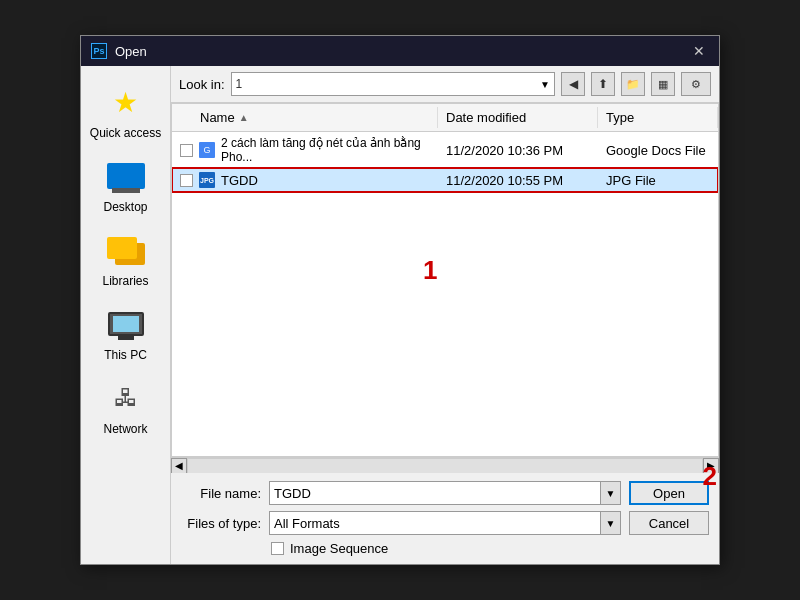  What do you see at coordinates (445, 466) in the screenshot?
I see `scrollbar-track` at bounding box center [445, 466].